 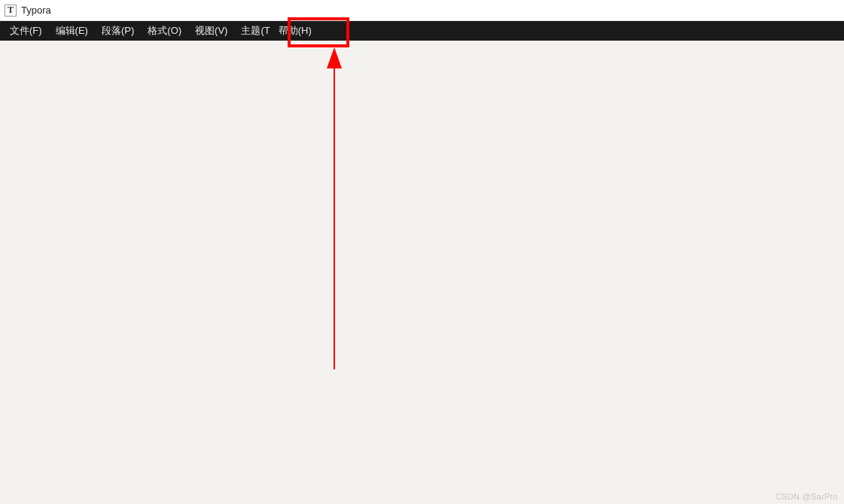 I want to click on title-bar: T Typora, so click(x=422, y=11).